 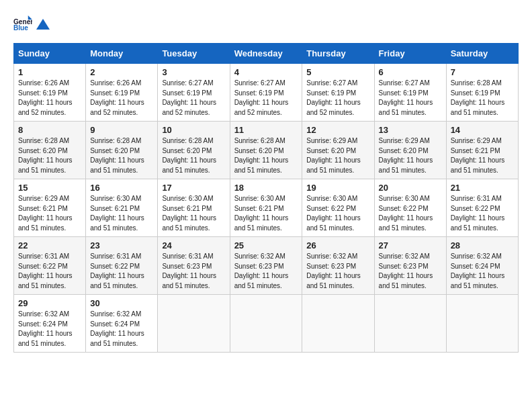 What do you see at coordinates (50, 150) in the screenshot?
I see `calendar-cell: 8 Sunrise: 6:28 AMSunset: 6:20 PMDayligh…` at bounding box center [50, 150].